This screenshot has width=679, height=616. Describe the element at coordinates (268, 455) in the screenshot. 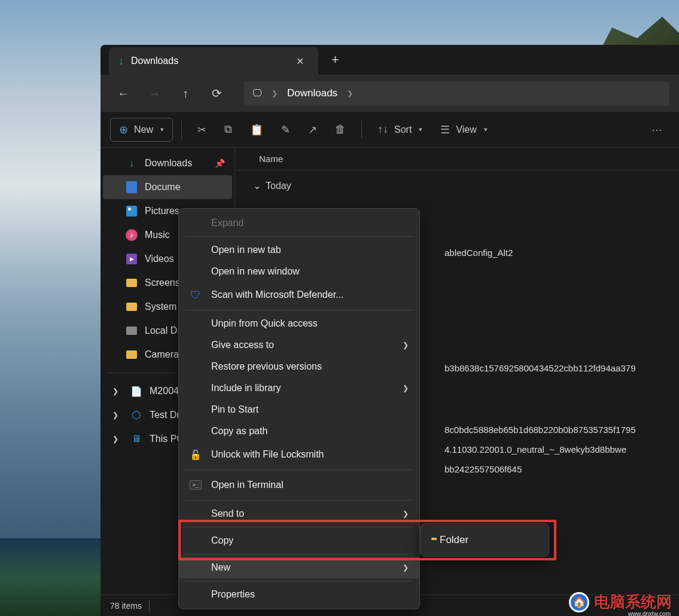

I see `ctx-label: Unlock with File Locksmith` at that location.